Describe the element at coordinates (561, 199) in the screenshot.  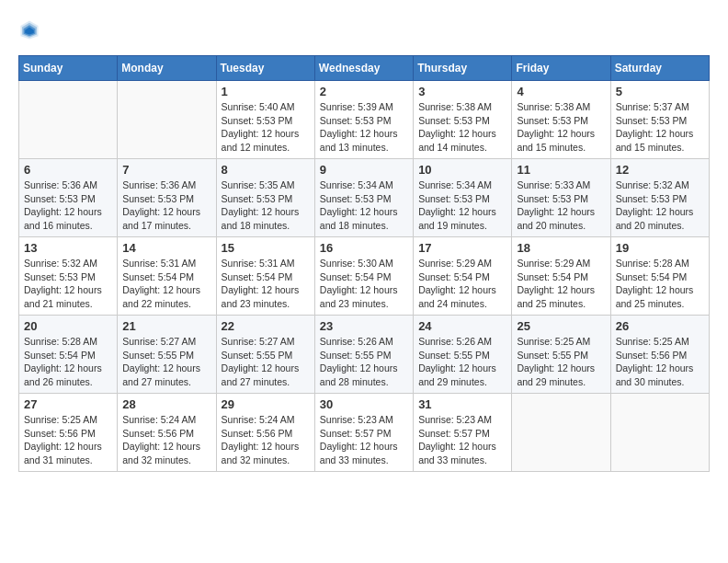
I see `calendar-day-cell: 11Sunrise: 5:33 AMSunset: 5:53 PMDayligh…` at that location.